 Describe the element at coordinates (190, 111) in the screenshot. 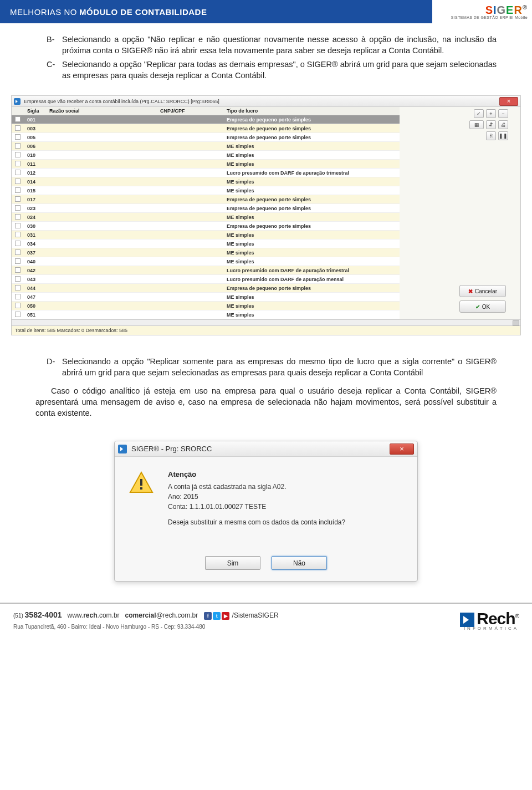

I see `col-cnpj: CNPJ/CPF` at that location.